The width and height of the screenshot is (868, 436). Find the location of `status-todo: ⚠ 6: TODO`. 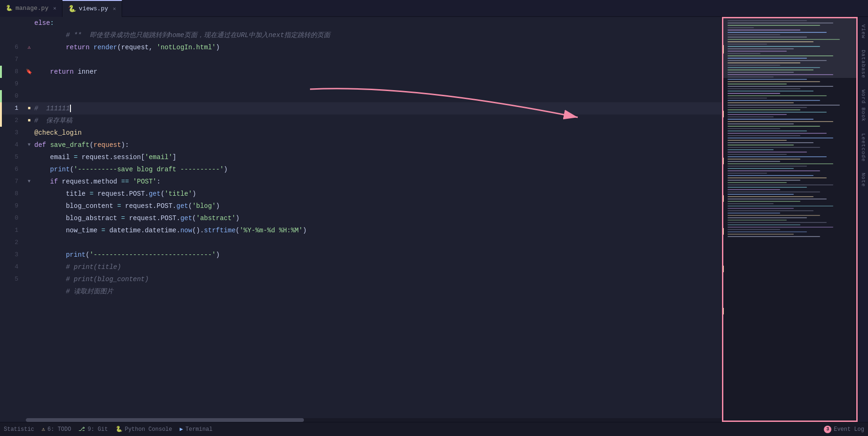

status-todo: ⚠ 6: TODO is located at coordinates (56, 429).